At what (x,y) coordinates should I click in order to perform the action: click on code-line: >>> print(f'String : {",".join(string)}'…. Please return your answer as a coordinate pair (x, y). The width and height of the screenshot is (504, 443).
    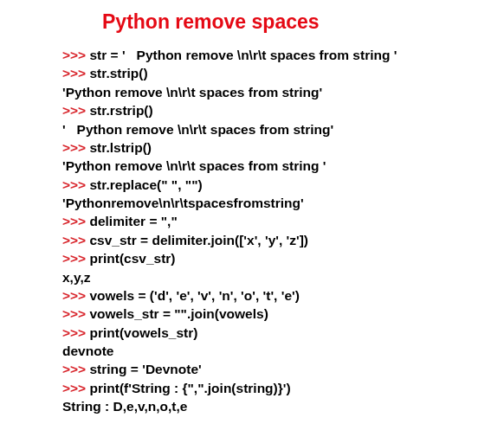
    Looking at the image, I should click on (275, 388).